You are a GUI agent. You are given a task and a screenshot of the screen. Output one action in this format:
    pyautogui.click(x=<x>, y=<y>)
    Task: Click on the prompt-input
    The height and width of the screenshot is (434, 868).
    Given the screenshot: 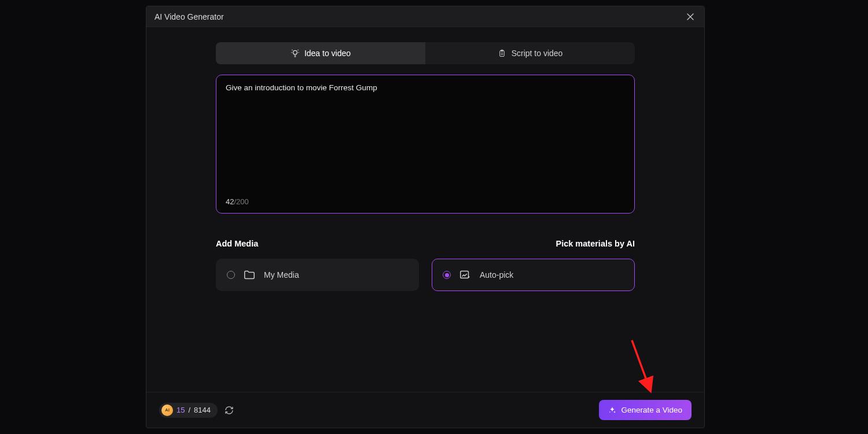 What is the action you would take?
    pyautogui.click(x=425, y=135)
    